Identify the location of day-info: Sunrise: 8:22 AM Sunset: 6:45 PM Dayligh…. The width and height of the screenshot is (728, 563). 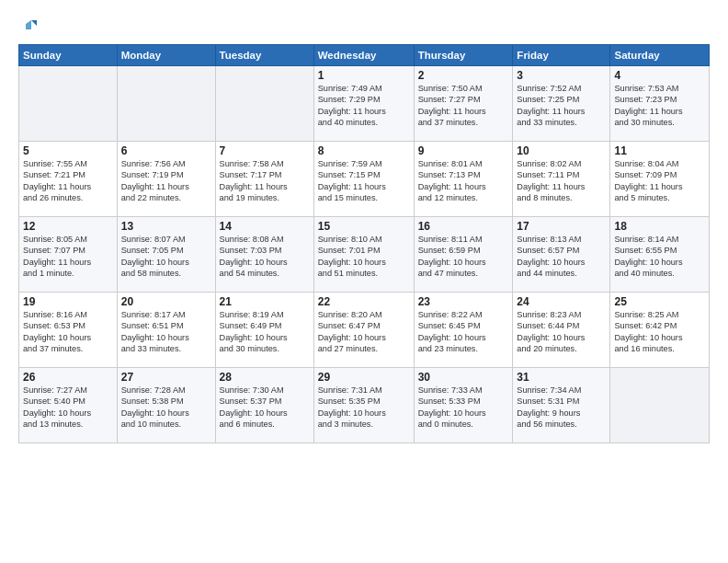
(463, 332).